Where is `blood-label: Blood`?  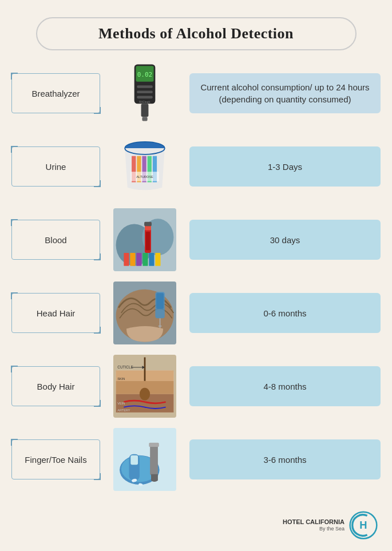
blood-label: Blood is located at coordinates (56, 240).